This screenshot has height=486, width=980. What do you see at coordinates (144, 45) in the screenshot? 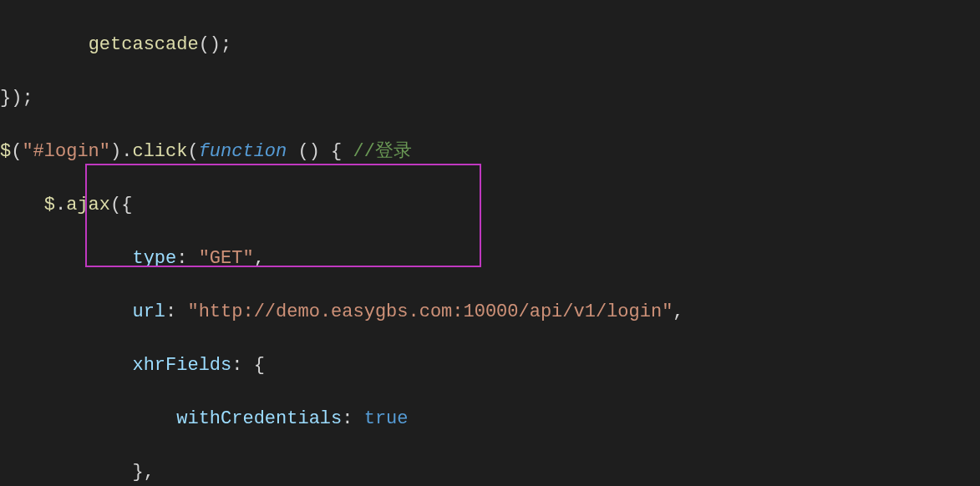
I see `function-call: getcascade` at bounding box center [144, 45].